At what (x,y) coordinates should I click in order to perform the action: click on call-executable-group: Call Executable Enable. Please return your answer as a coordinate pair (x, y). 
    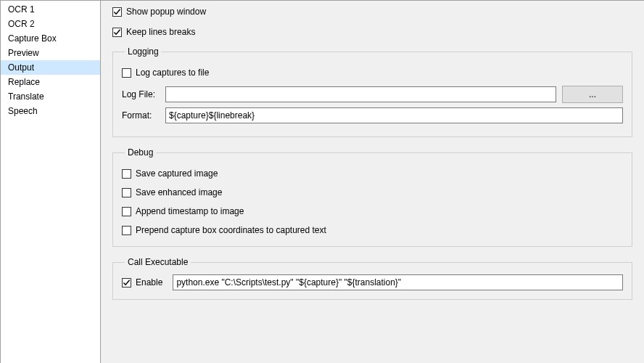
    Looking at the image, I should click on (373, 279).